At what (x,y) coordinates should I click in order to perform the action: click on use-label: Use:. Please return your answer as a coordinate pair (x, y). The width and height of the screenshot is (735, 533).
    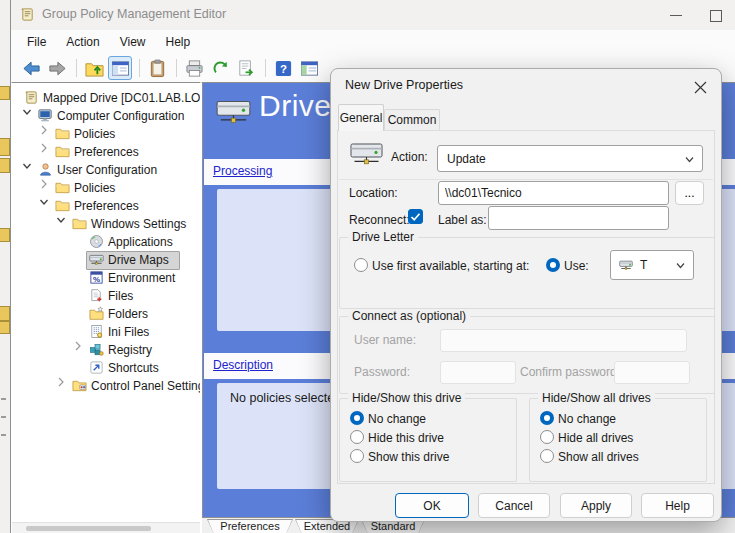
    Looking at the image, I should click on (576, 266).